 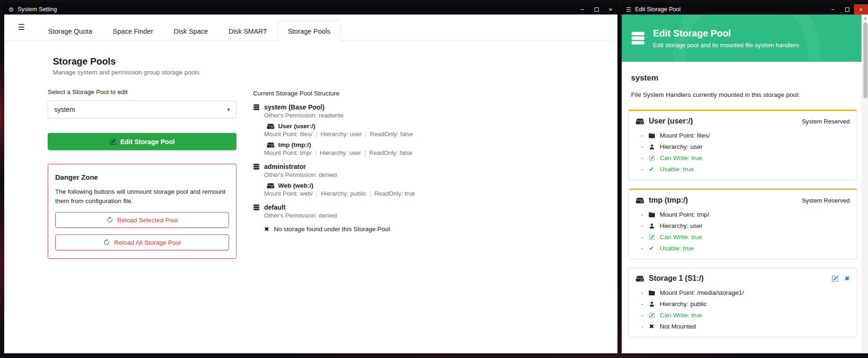 What do you see at coordinates (825, 200) in the screenshot?
I see `system-reserved-badge: System Reserved` at bounding box center [825, 200].